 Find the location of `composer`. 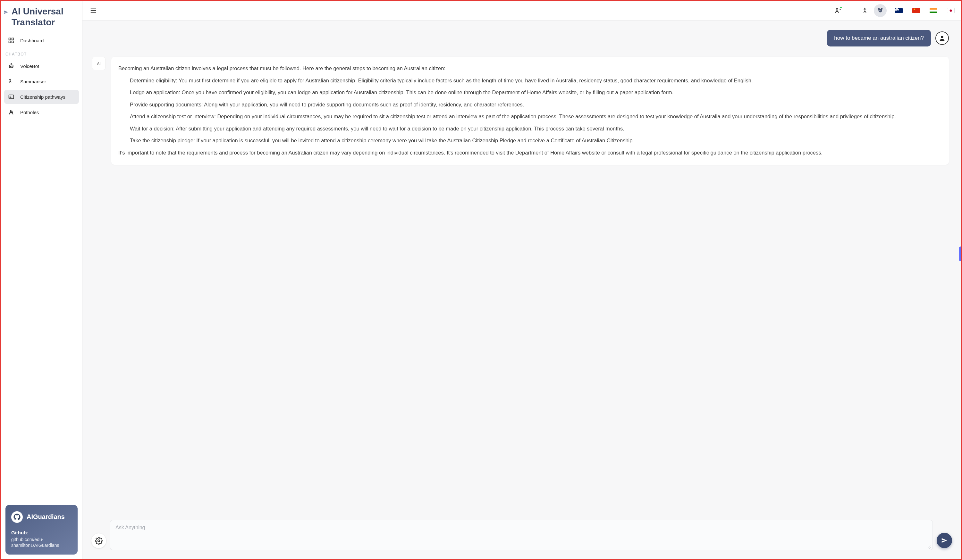

composer is located at coordinates (521, 537).